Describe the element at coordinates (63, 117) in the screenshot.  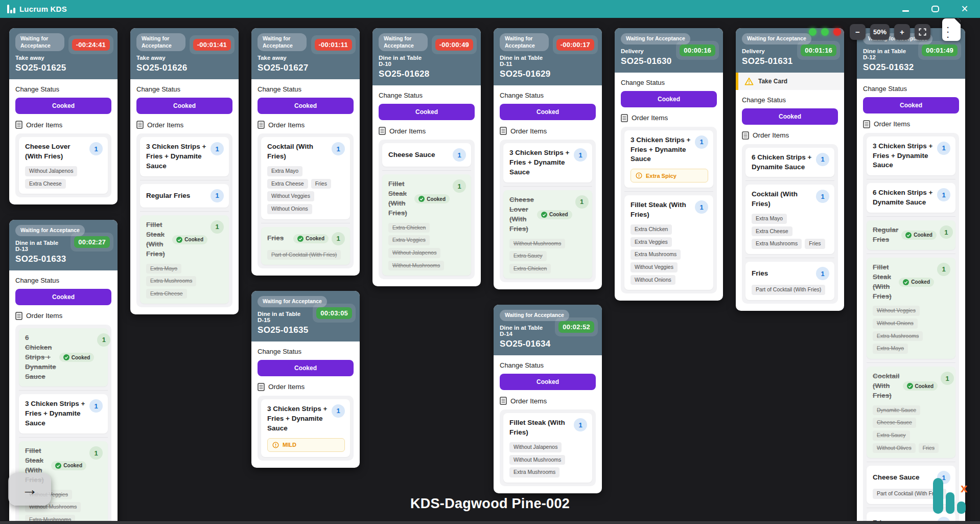
I see `order-card: Waiting for Acceptance-00:24:41Take away…` at that location.